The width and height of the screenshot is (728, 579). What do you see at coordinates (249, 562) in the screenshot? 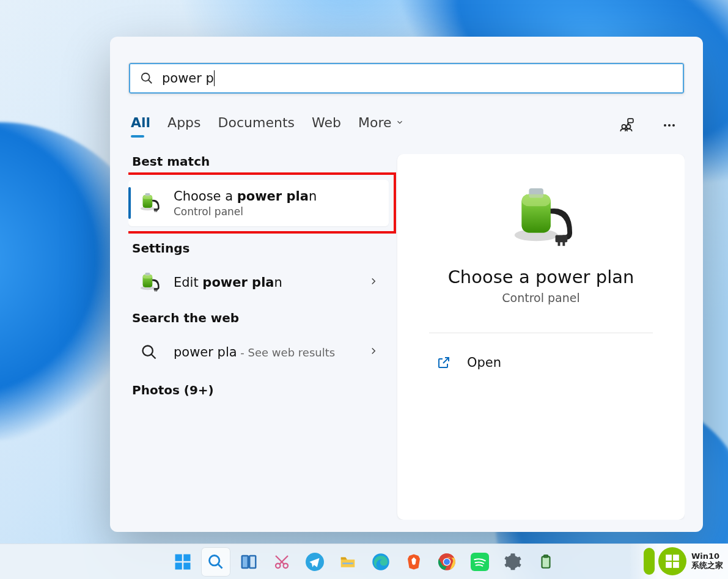
I see `task-view-icon` at bounding box center [249, 562].